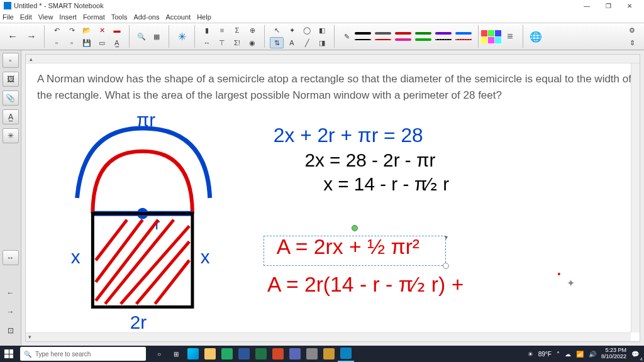 The width and height of the screenshot is (644, 362). Describe the element at coordinates (292, 30) in the screenshot. I see `magic-button: ✦` at that location.